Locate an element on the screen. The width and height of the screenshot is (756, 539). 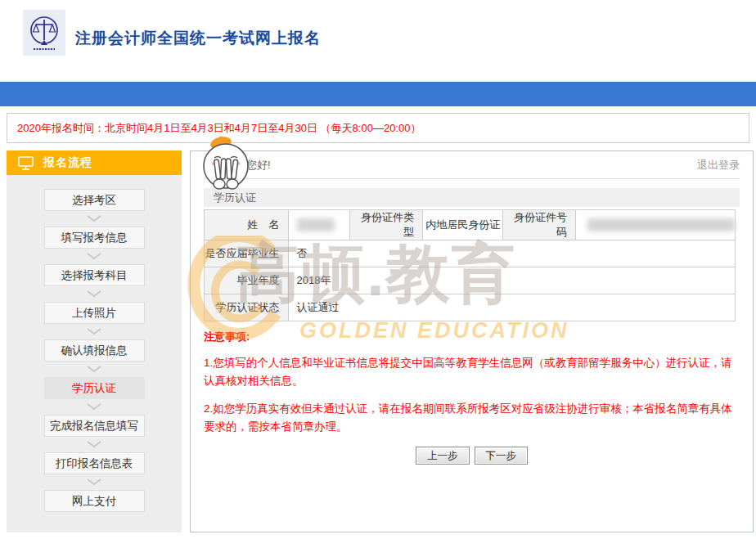
sidebar-step-confirm-info: 确认填报信息 is located at coordinates (95, 350).